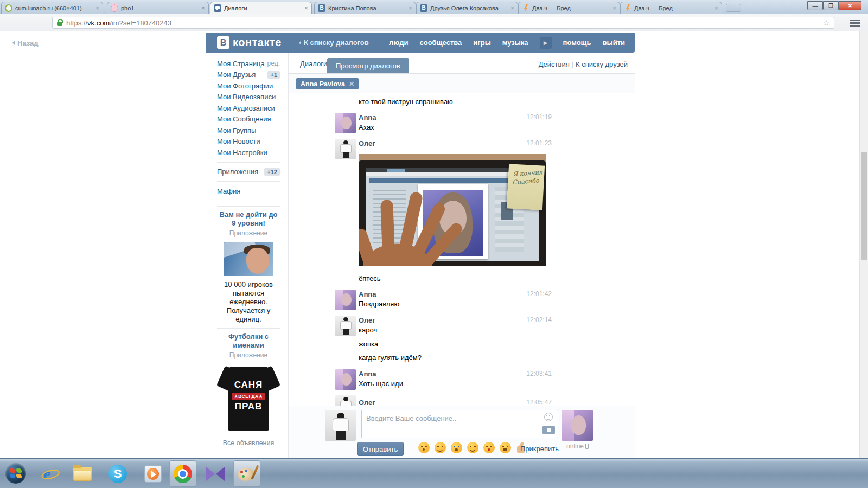 The image size is (868, 488). Describe the element at coordinates (158, 8) in the screenshot. I see `browser-tab: pho1 ×` at that location.